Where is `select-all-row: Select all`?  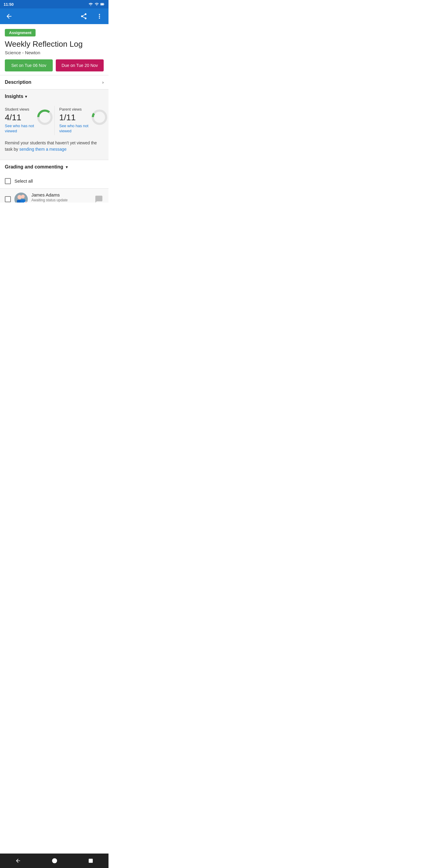
select-all-row: Select all is located at coordinates (54, 181).